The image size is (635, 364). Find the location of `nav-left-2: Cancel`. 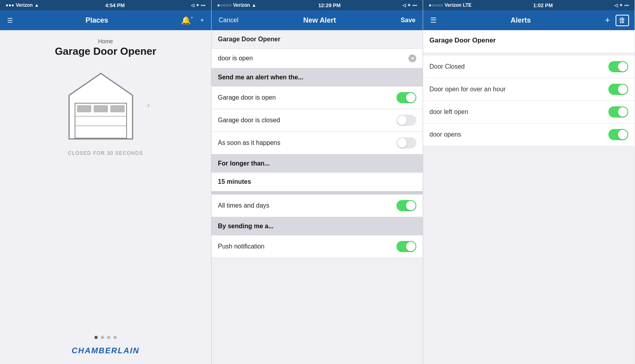

nav-left-2: Cancel is located at coordinates (229, 20).